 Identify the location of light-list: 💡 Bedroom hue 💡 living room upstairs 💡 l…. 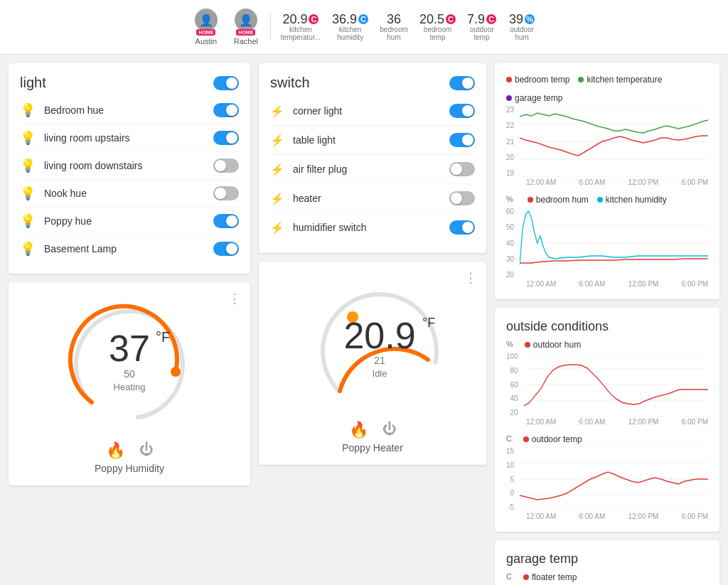
(129, 179).